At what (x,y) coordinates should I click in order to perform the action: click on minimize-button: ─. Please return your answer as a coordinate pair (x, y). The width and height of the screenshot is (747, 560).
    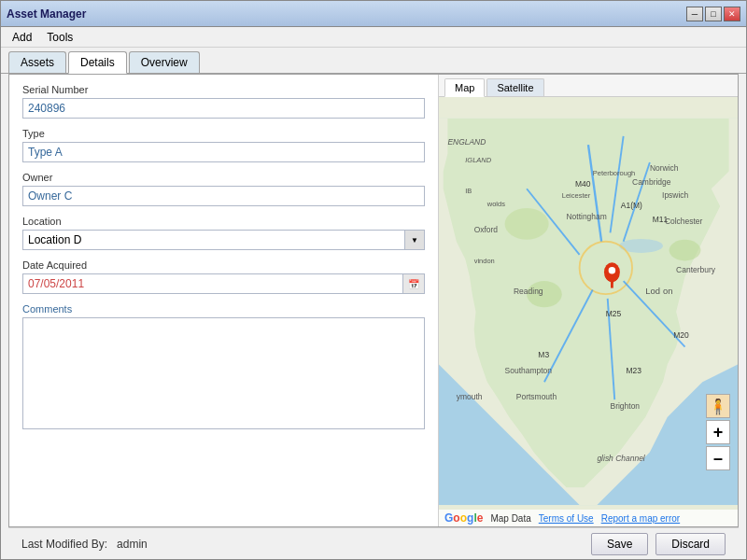
    Looking at the image, I should click on (695, 14).